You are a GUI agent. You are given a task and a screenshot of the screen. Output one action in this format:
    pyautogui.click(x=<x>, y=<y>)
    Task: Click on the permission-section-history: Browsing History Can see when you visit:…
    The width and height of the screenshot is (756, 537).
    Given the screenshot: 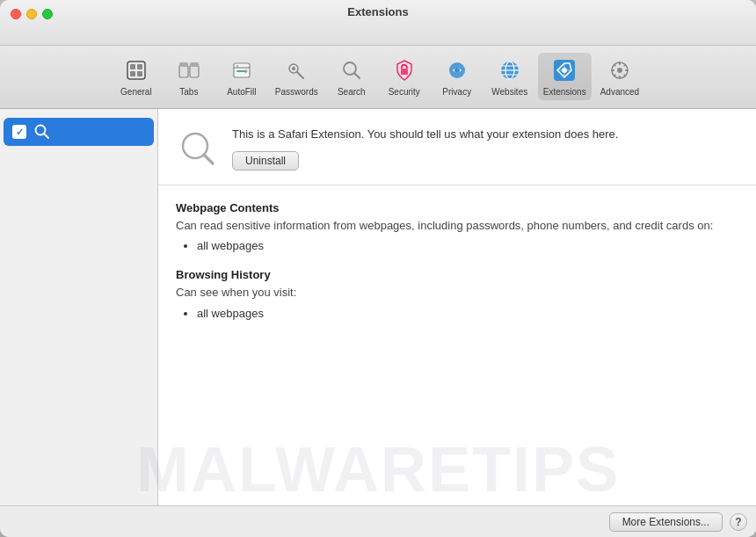 What is the action you would take?
    pyautogui.click(x=457, y=294)
    